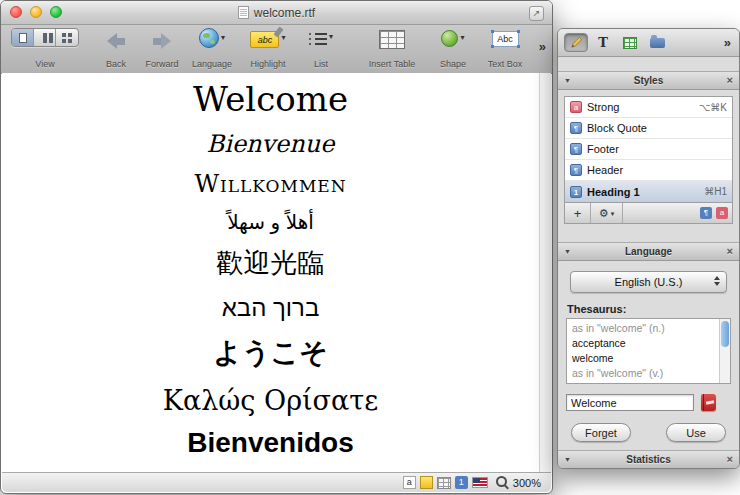  I want to click on language-section-body: English (U.S.) Thesaurus: as in "welcome…, so click(648, 352).